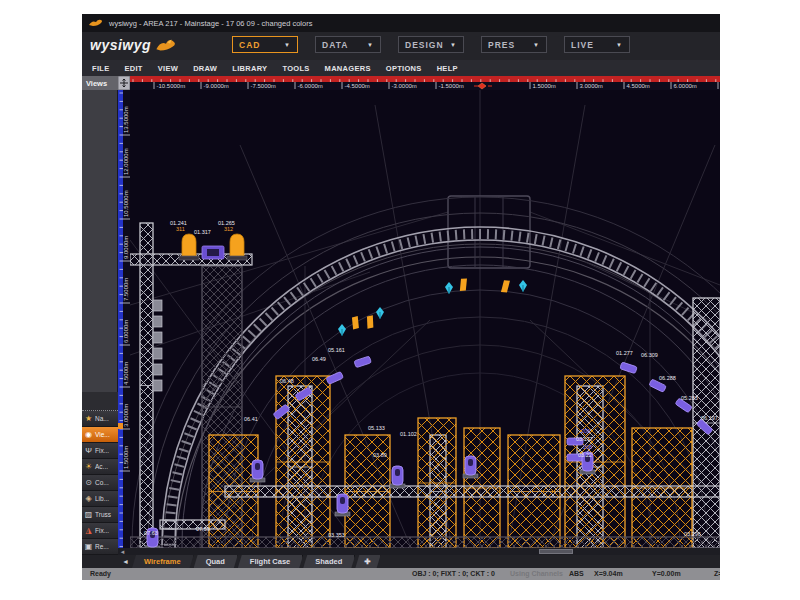 This screenshot has width=800, height=600. I want to click on mode-tab-live: LIVE▼, so click(597, 44).